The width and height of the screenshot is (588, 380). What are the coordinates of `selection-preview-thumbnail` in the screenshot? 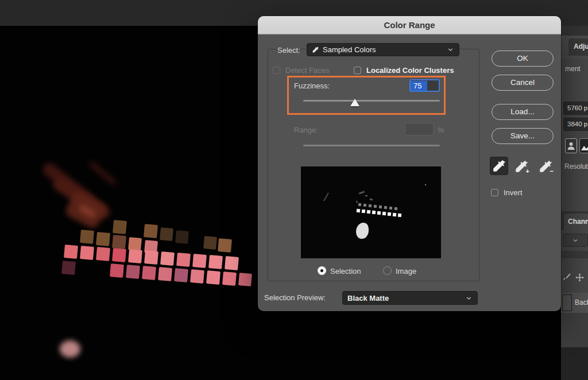 It's located at (371, 212).